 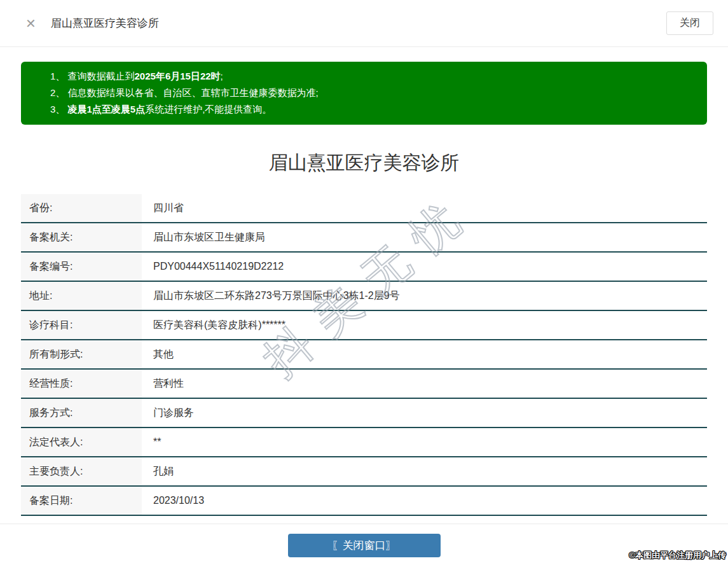 What do you see at coordinates (373, 76) in the screenshot?
I see `notice-line: 1、 查询数据截止到2025年6月15日22时;` at bounding box center [373, 76].